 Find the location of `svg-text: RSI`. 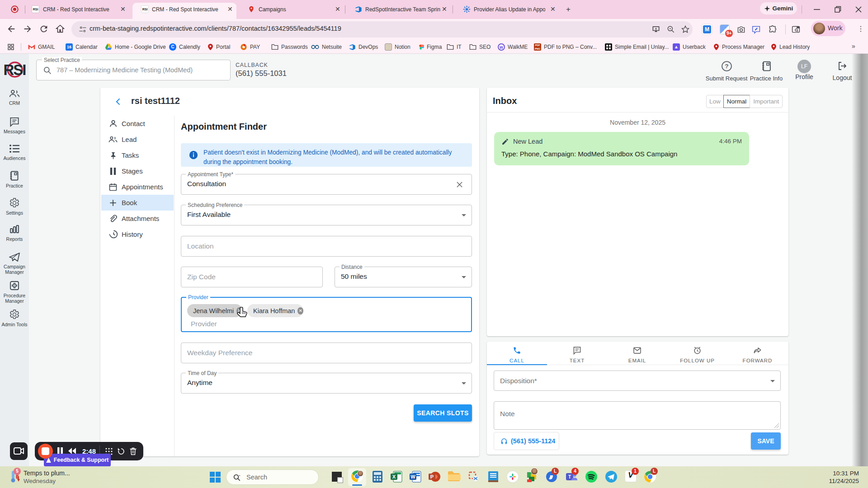

svg-text: RSI is located at coordinates (14, 70).